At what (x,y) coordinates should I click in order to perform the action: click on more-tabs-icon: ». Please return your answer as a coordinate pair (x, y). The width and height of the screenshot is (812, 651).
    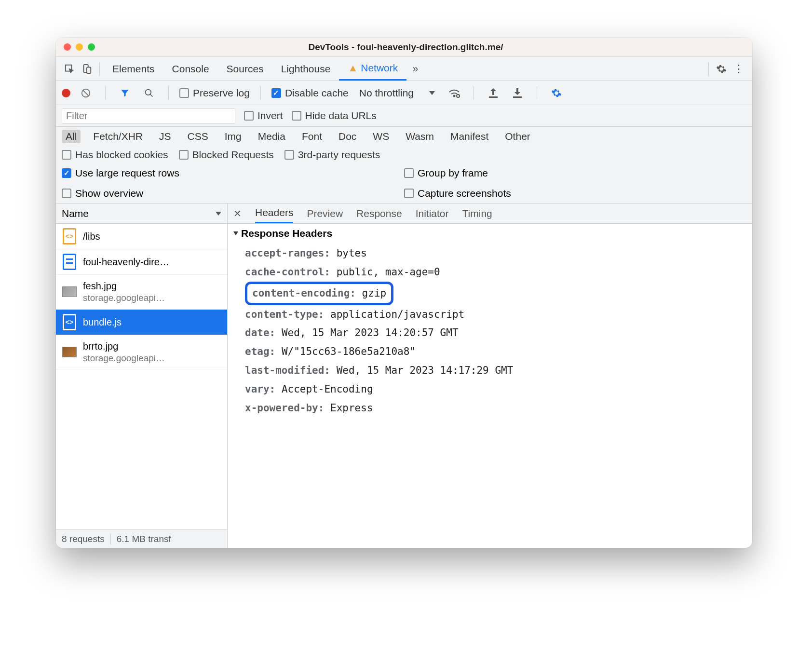
    Looking at the image, I should click on (415, 69).